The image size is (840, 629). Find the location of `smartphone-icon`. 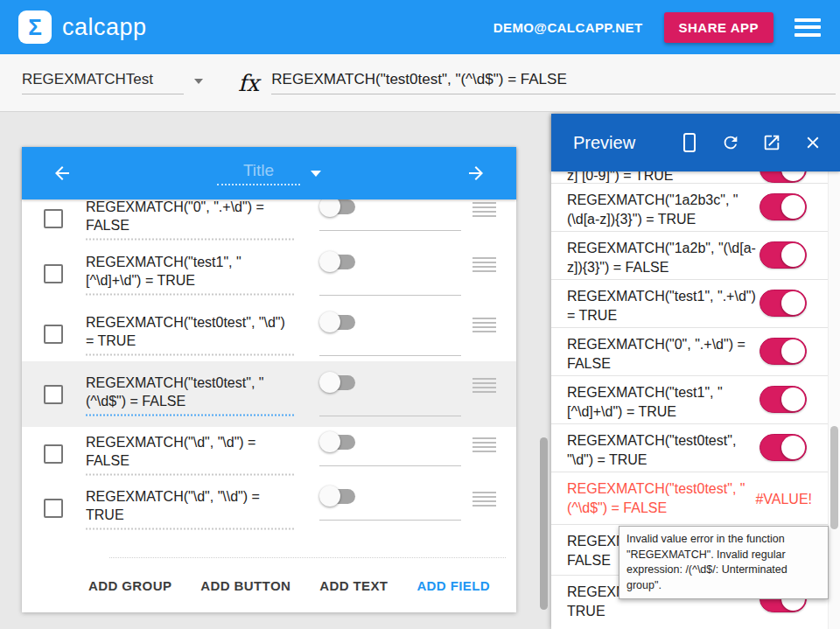

smartphone-icon is located at coordinates (690, 143).